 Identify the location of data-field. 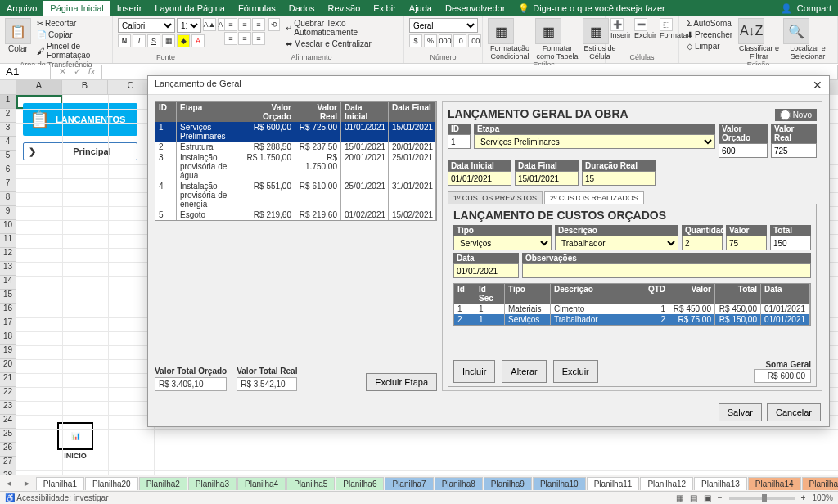
(486, 271).